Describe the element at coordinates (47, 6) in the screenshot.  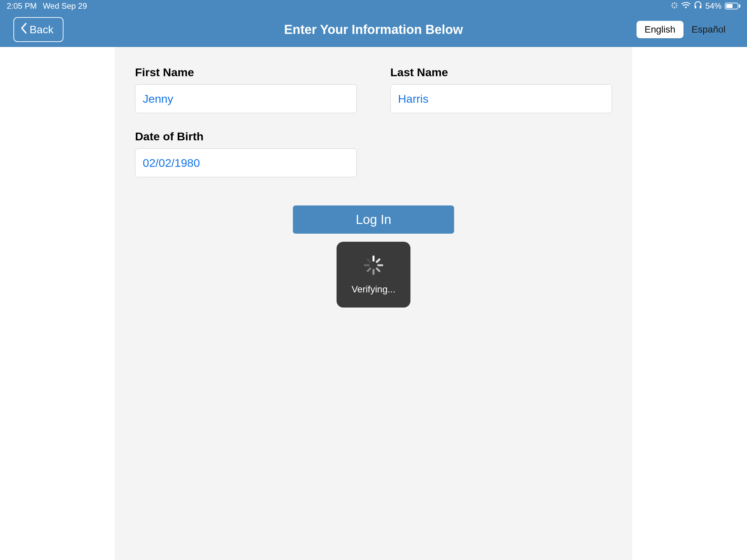
I see `status-left: 2:05 PM Wed Sep 29` at that location.